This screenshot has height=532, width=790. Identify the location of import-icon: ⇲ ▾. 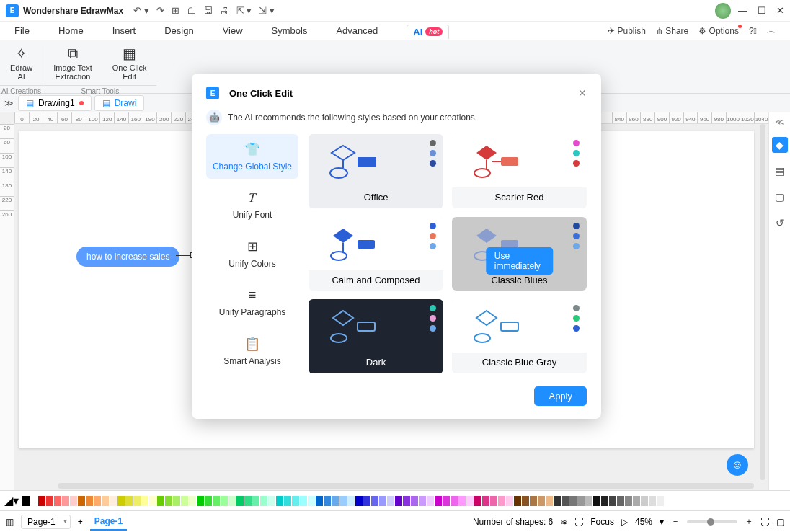
(267, 10).